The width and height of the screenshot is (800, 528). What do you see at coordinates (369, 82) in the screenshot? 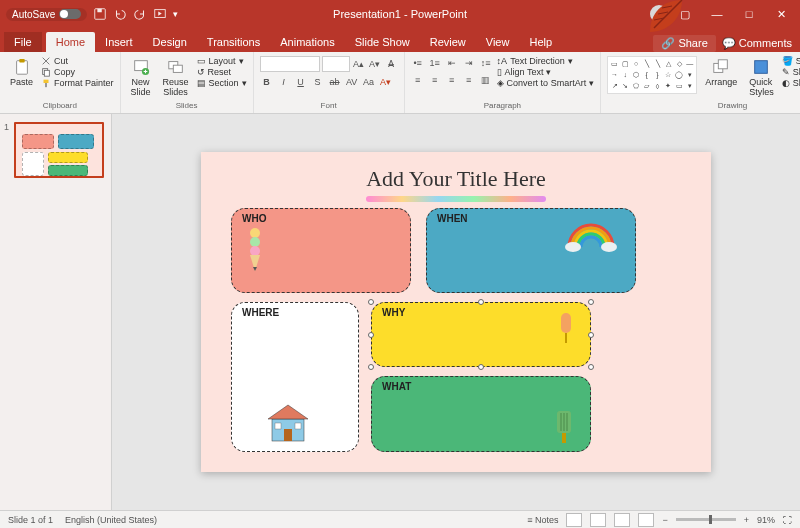
I see `change-case-button: Aa` at bounding box center [369, 82].